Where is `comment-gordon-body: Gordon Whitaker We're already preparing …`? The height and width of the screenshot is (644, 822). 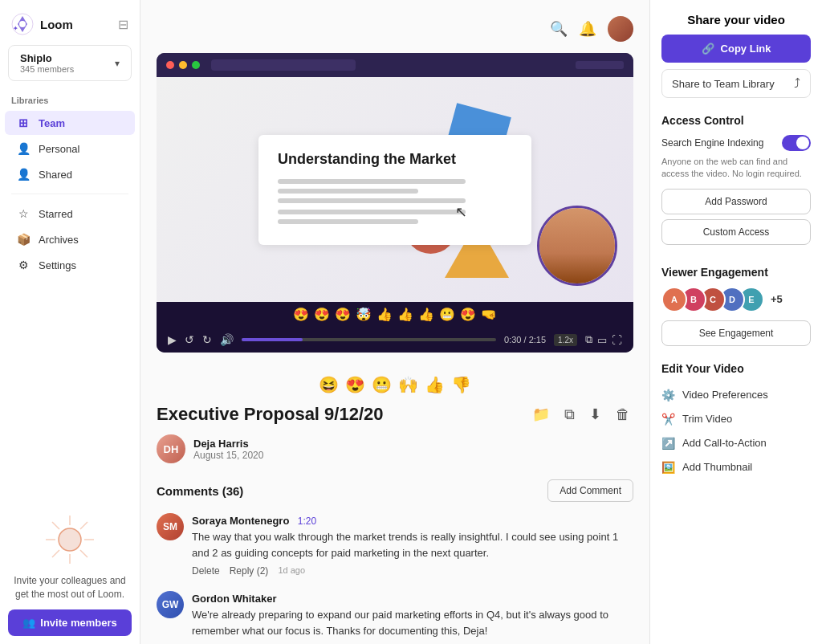
comment-gordon-body: Gordon Whitaker We're already preparing … is located at coordinates (413, 618).